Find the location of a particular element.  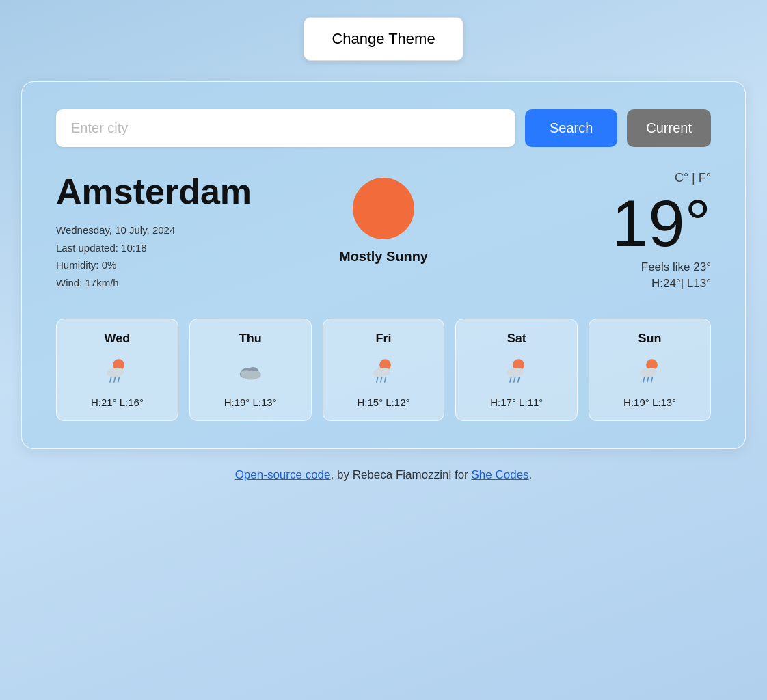

feels-like: Feels like 23° is located at coordinates (676, 267).